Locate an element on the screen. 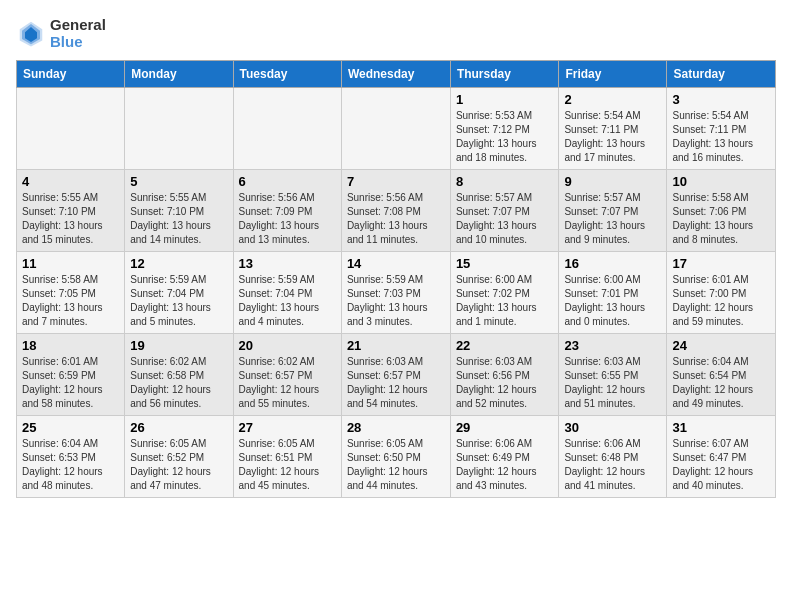 The image size is (792, 612). col-header-wednesday: Wednesday is located at coordinates (396, 74).